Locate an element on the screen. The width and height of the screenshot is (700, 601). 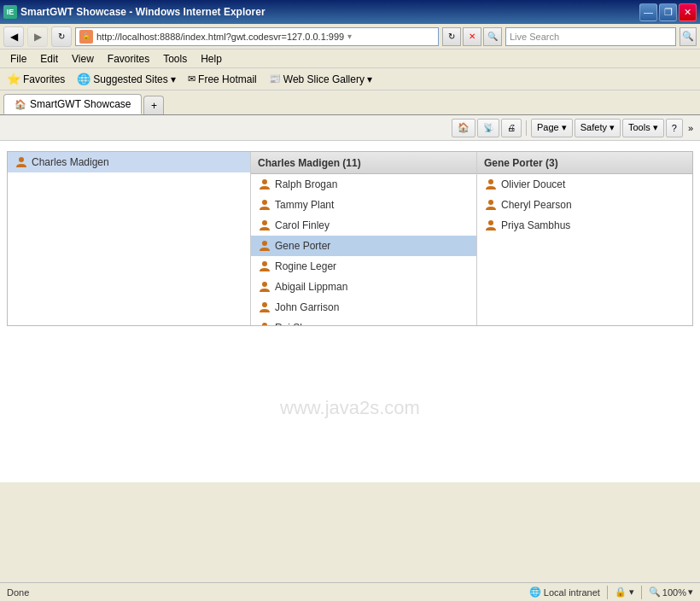
main-tab: 🏠 SmartGWT Showcase is located at coordinates (73, 104).